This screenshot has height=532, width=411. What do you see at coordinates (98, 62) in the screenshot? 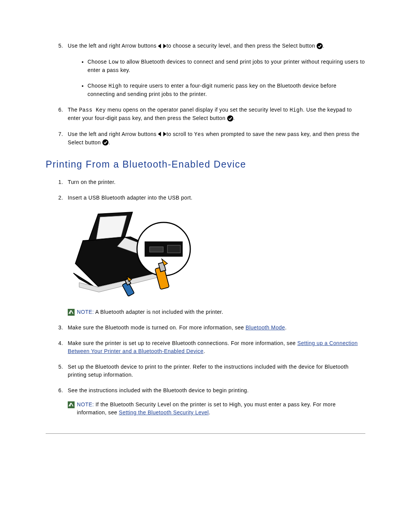
I see `bullet-low-pre: Choose` at bounding box center [98, 62].